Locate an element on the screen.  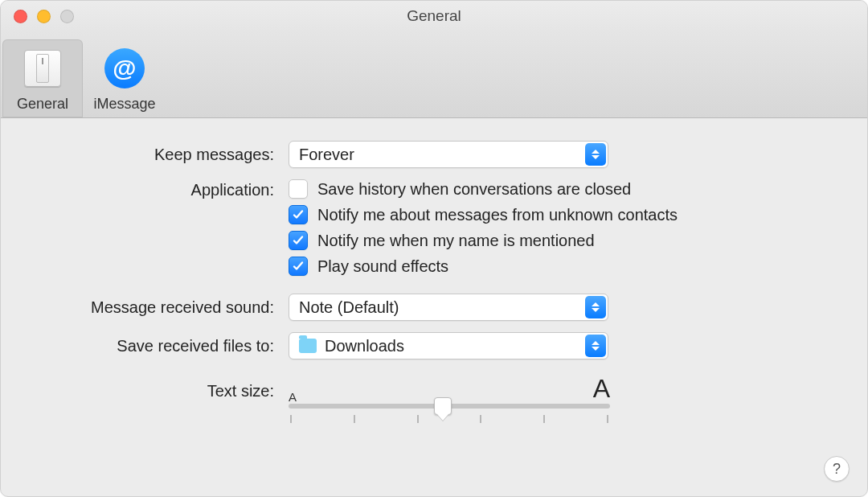
close-window-button is located at coordinates (21, 16).